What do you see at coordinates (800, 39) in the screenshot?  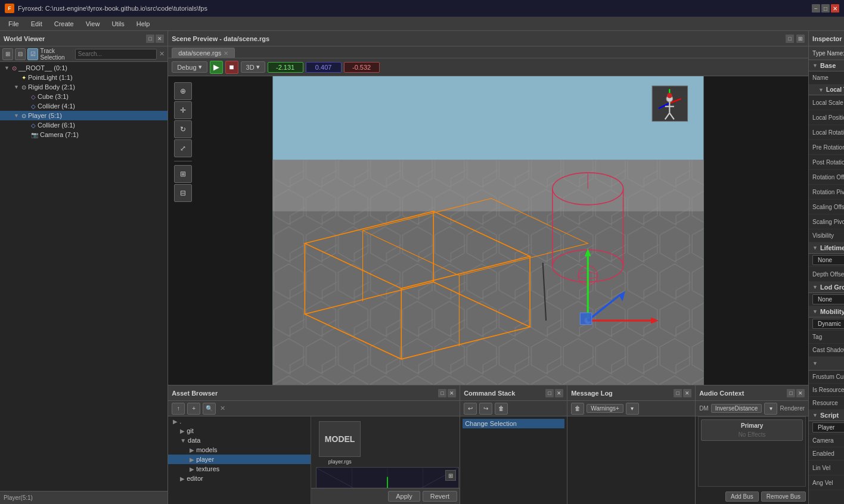 I see `scene-preview-maximize-btn: ⊞` at bounding box center [800, 39].